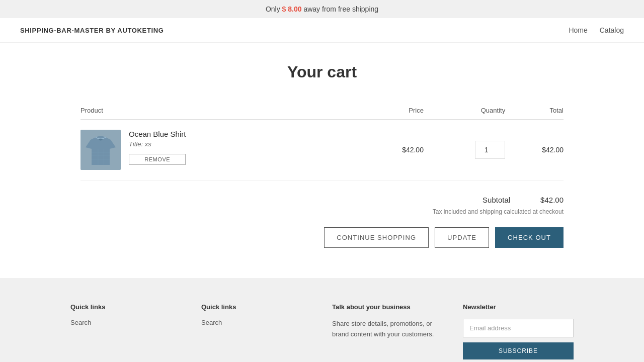  Describe the element at coordinates (322, 72) in the screenshot. I see `page-title: Your cart` at that location.